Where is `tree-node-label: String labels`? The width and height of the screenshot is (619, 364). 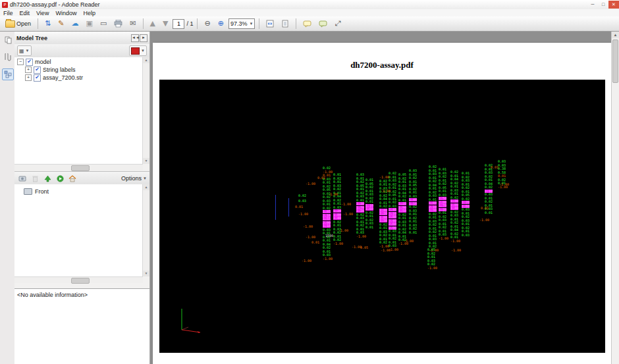
tree-node-label: String labels is located at coordinates (59, 70).